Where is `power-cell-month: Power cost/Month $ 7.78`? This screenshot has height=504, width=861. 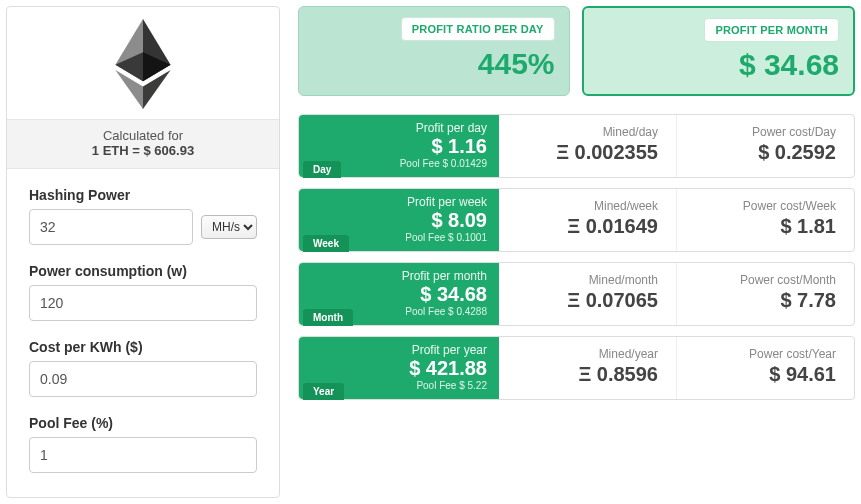 power-cell-month: Power cost/Month $ 7.78 is located at coordinates (766, 294).